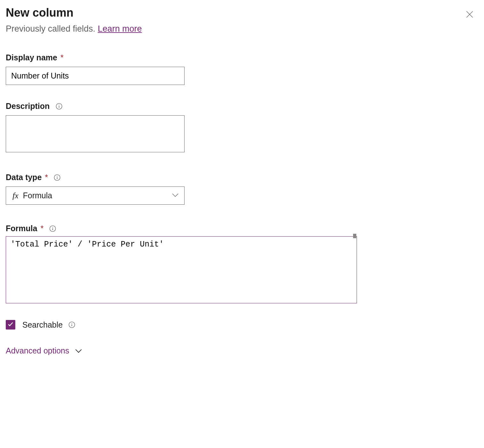 This screenshot has width=484, height=448. Describe the element at coordinates (242, 325) in the screenshot. I see `searchable-row: Searchable` at that location.